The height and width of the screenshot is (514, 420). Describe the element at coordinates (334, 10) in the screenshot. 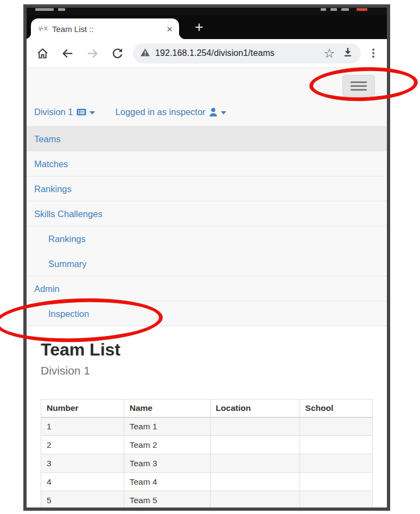

I see `status-signal-icon` at that location.